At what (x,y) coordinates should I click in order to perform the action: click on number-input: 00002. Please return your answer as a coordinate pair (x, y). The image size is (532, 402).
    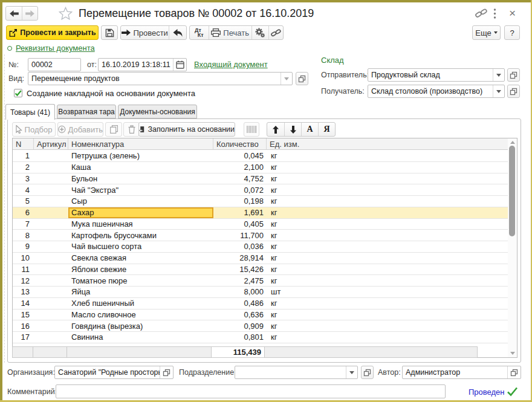
    Looking at the image, I should click on (54, 65).